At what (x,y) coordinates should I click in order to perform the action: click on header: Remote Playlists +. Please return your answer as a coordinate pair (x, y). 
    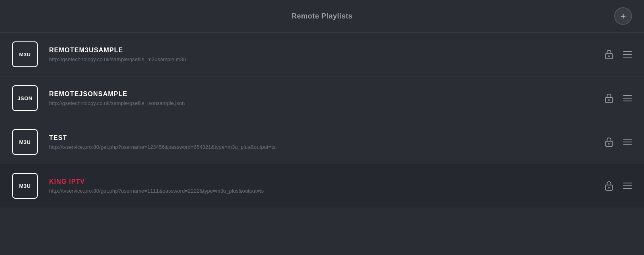
    Looking at the image, I should click on (322, 16).